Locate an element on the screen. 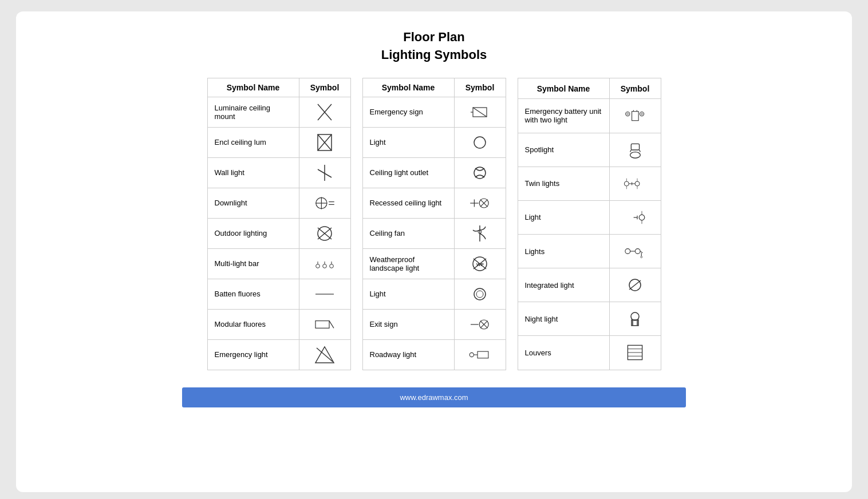 The height and width of the screenshot is (499, 868). row-name: Integrated light is located at coordinates (563, 285).